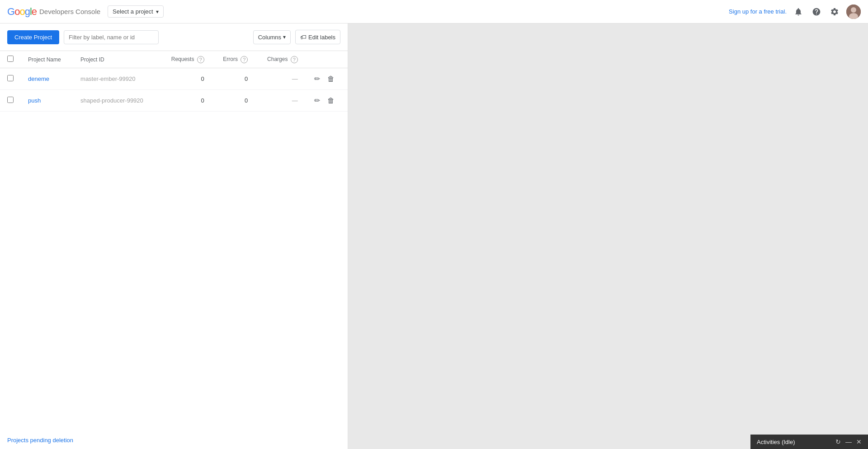 The image size is (868, 449). I want to click on table-row: push shaped-producer-99920 0 0 — ✏ 🗑, so click(174, 101).